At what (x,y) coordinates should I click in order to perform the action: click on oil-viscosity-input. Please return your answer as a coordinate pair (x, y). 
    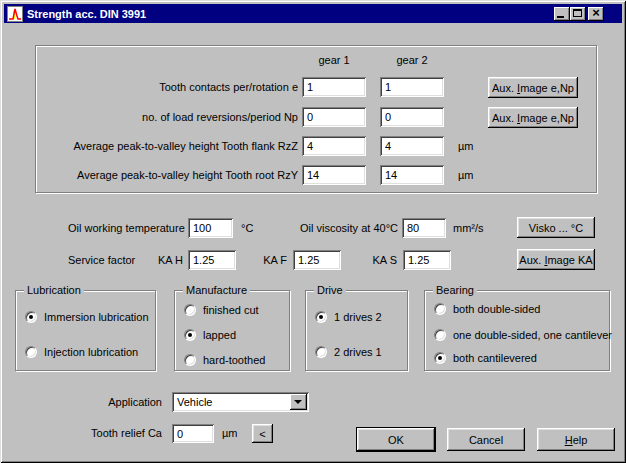
    Looking at the image, I should click on (424, 228).